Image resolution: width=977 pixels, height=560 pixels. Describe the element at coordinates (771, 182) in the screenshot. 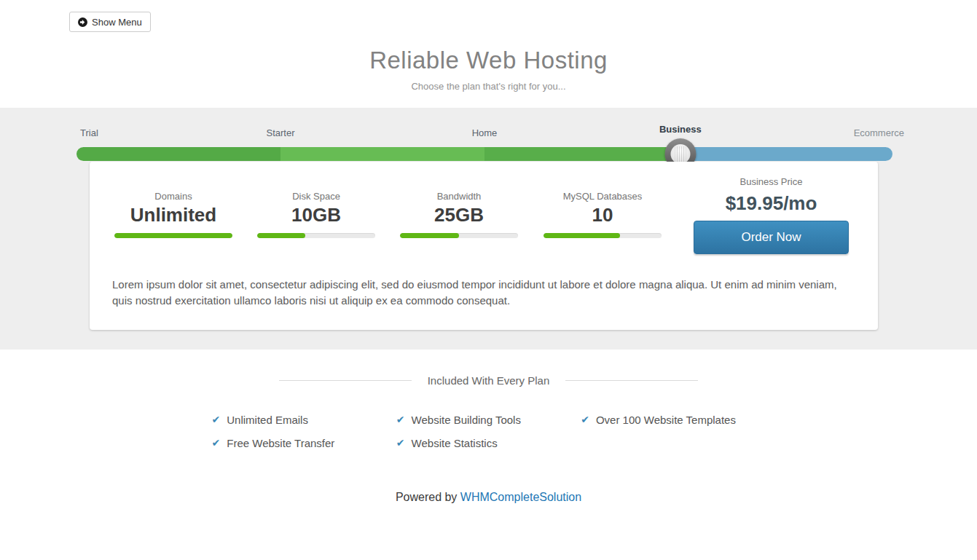

I see `price-label: Business Price` at that location.